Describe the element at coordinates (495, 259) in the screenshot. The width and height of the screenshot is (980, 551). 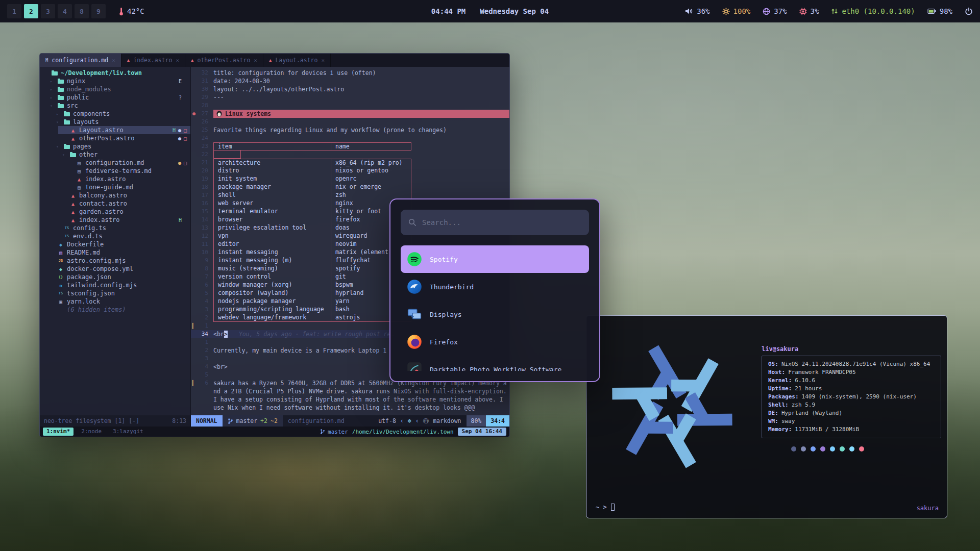
I see `launcher-item-spotify: Spotify` at that location.